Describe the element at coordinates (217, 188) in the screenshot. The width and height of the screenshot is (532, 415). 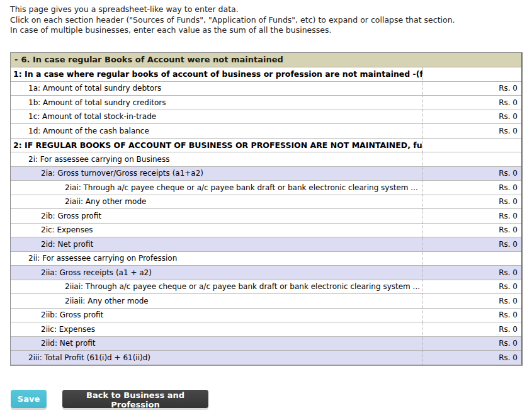
I see `row-label: 2iai: Through a/c payee cheque or a/c pa…` at that location.